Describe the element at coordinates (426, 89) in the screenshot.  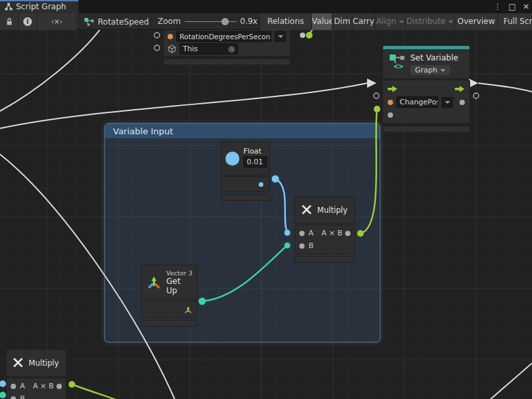
I see `node-set-variable: <> Set Variable Graph` at that location.